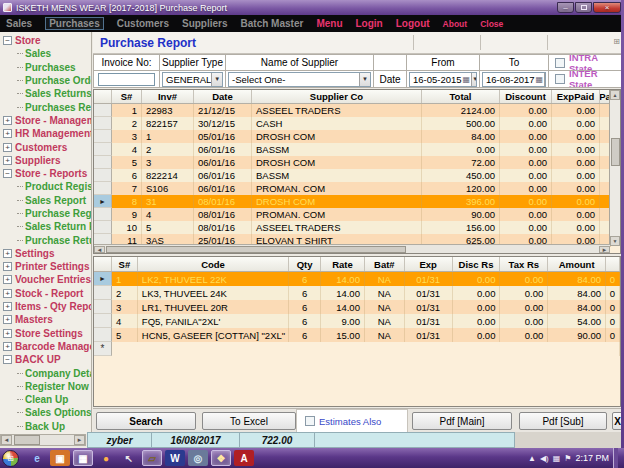 This screenshot has height=468, width=624. What do you see at coordinates (337, 96) in the screenshot?
I see `column-header-supplier-co: Supplier Co` at bounding box center [337, 96].